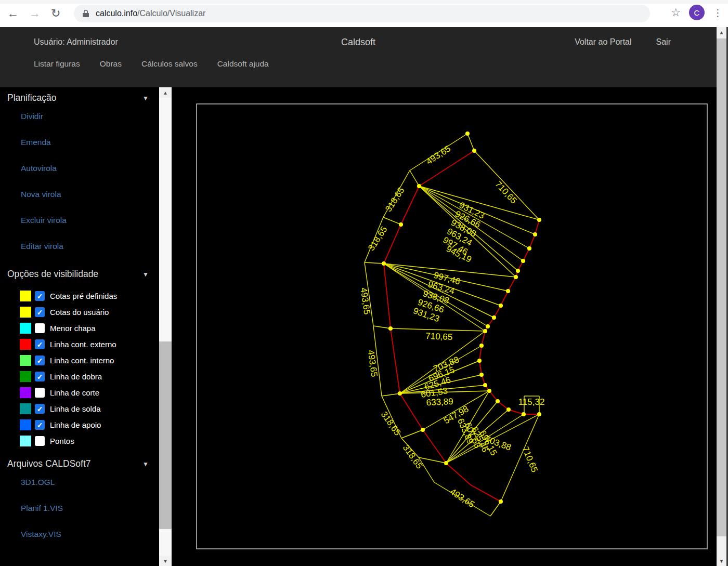 This screenshot has height=566, width=728. Describe the element at coordinates (364, 14) in the screenshot. I see `browser-toolbar: ← → ↻ calculo.info/Calculo/Visualizar ☆ …` at that location.